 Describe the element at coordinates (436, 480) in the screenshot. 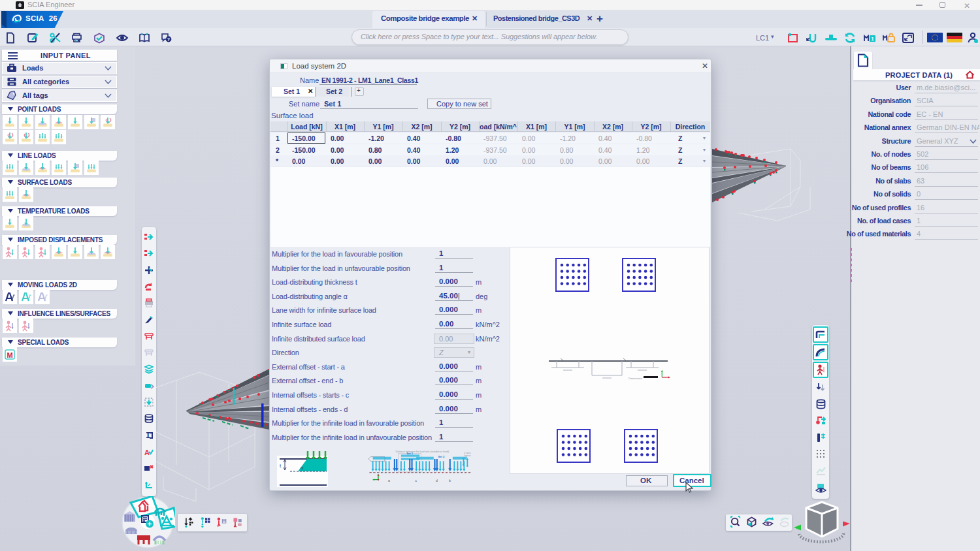

I see `svg-text: d` at that location.